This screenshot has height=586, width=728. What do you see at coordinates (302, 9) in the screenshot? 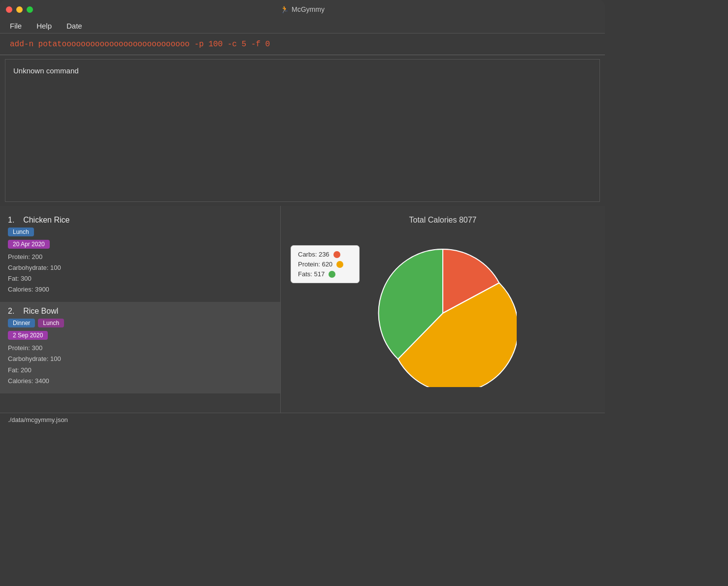
I see `app-title: 🏃 McGymmy` at bounding box center [302, 9].